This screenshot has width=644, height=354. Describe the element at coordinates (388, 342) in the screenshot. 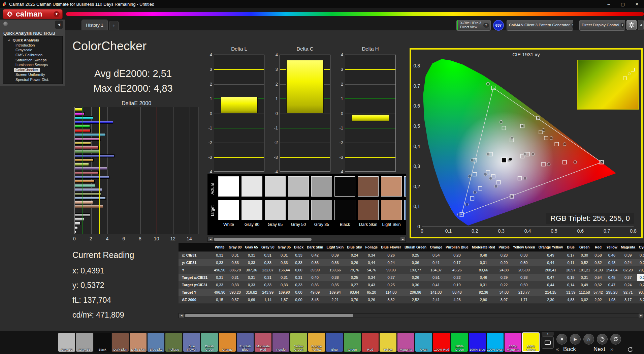

I see `pattern-tile-yellow: Yellow` at that location.